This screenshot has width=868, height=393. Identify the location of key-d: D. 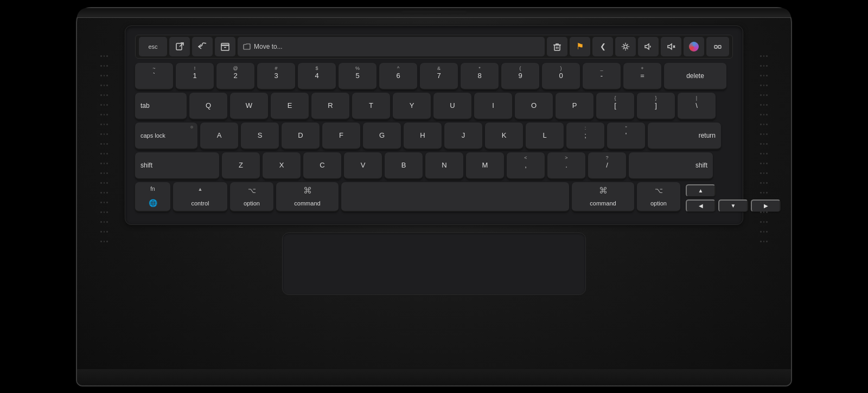
(301, 136).